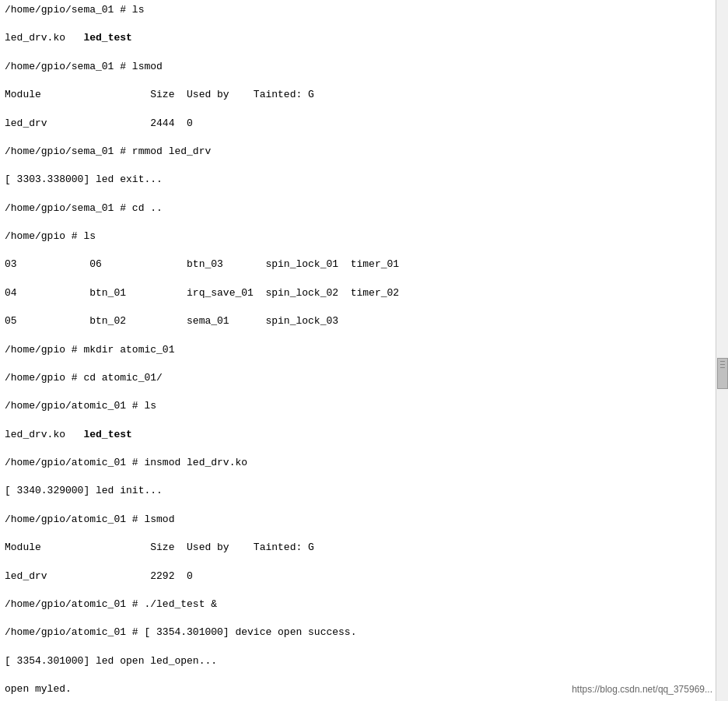  Describe the element at coordinates (358, 293) in the screenshot. I see `terminal-line: 04 btn_01 irq_save_01 spin_lock_02 timer…` at that location.